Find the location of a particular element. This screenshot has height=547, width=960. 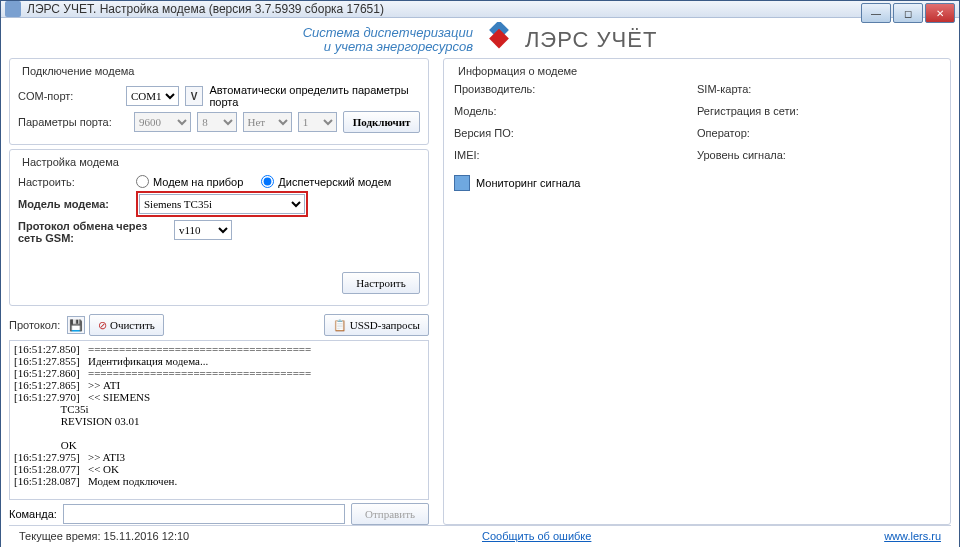

banner-line2: и учета энергоресурсов is located at coordinates (388, 47).